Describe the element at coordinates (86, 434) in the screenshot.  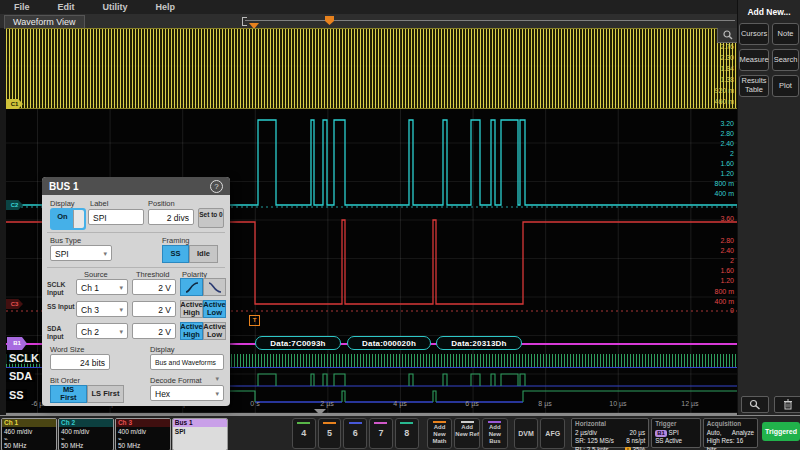
I see `ch2-badge: Ch 2 400 m/div ⌁ 50 MHz` at that location.